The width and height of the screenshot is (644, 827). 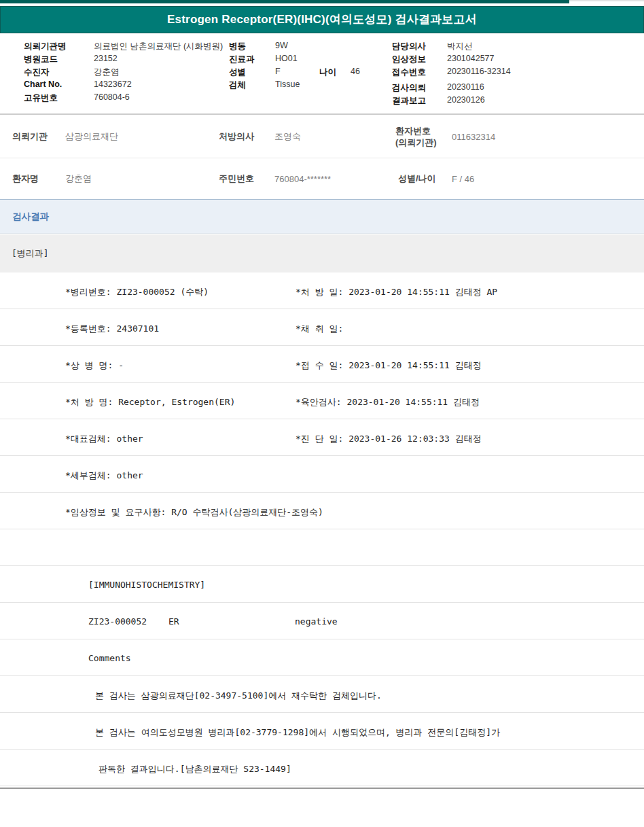 I want to click on prescription-date: *처 방 일: 2023-01-20 14:55:11 김태정 AP, so click(x=397, y=292).